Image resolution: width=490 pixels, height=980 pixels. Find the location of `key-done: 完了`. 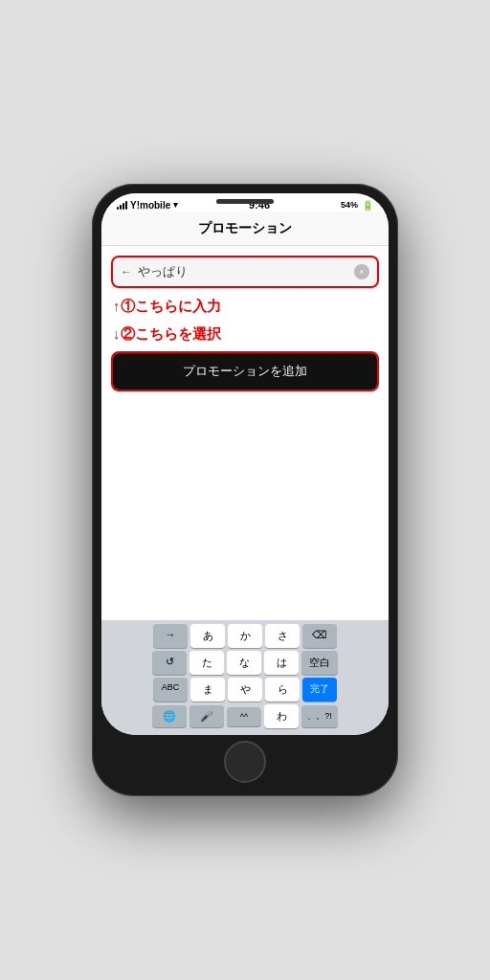

key-done: 完了 is located at coordinates (320, 689).